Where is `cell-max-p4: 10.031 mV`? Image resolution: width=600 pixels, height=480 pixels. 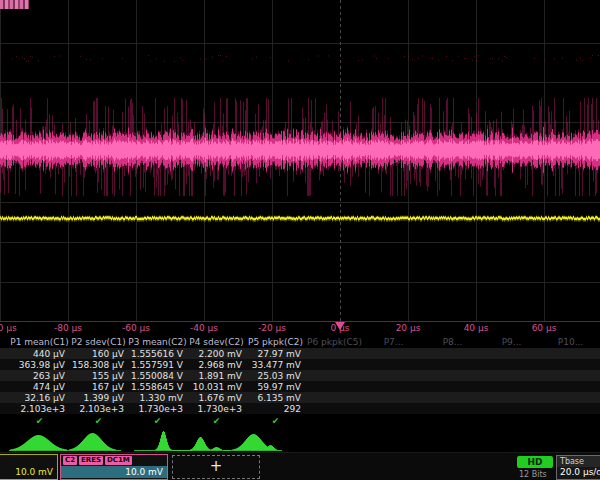 cell-max-p4: 10.031 mV is located at coordinates (216, 387).